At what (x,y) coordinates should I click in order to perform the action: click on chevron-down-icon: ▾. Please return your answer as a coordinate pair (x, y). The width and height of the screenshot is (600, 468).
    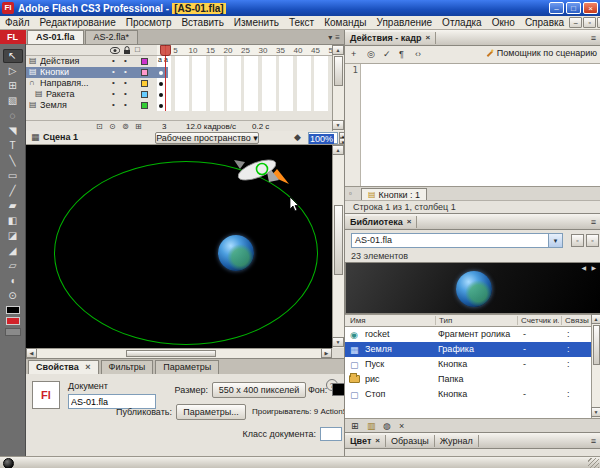
    Looking at the image, I should click on (555, 240).